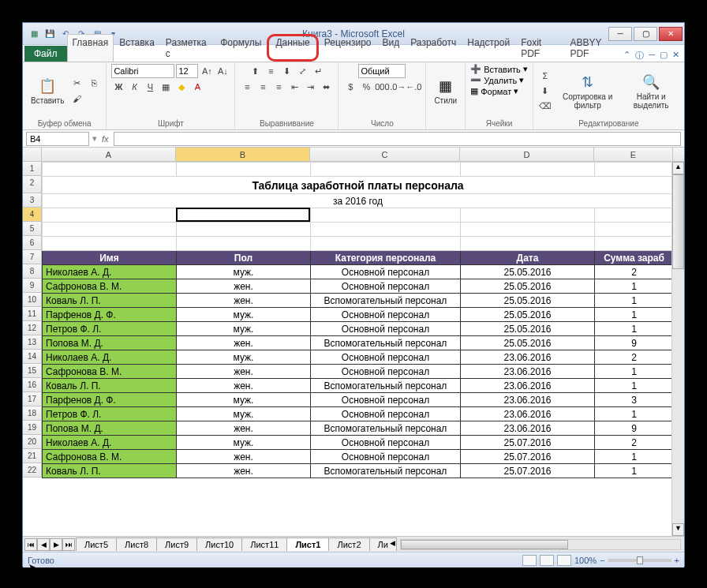 This screenshot has width=707, height=588. Describe the element at coordinates (109, 155) in the screenshot. I see `col-header-A: A` at that location.